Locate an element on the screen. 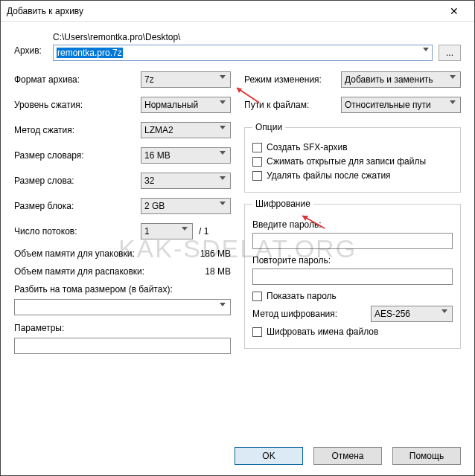 The width and height of the screenshot is (475, 476). mem-pack-label: Объем памяти для упаковки: is located at coordinates (74, 254).